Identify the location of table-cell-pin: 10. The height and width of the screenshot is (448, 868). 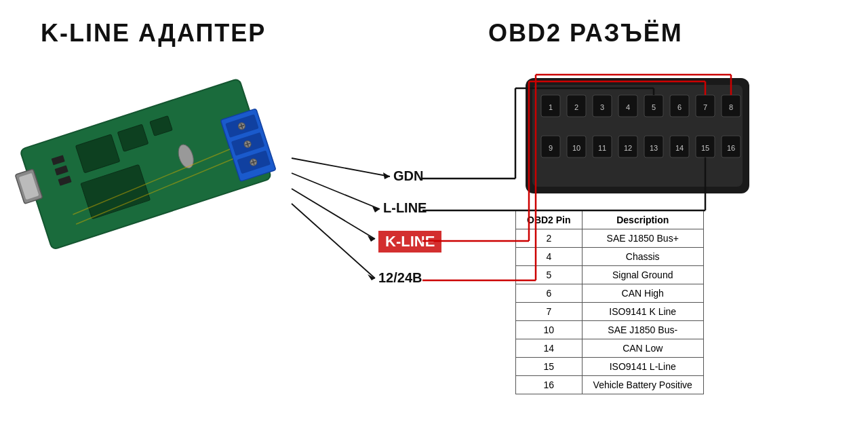
(549, 330).